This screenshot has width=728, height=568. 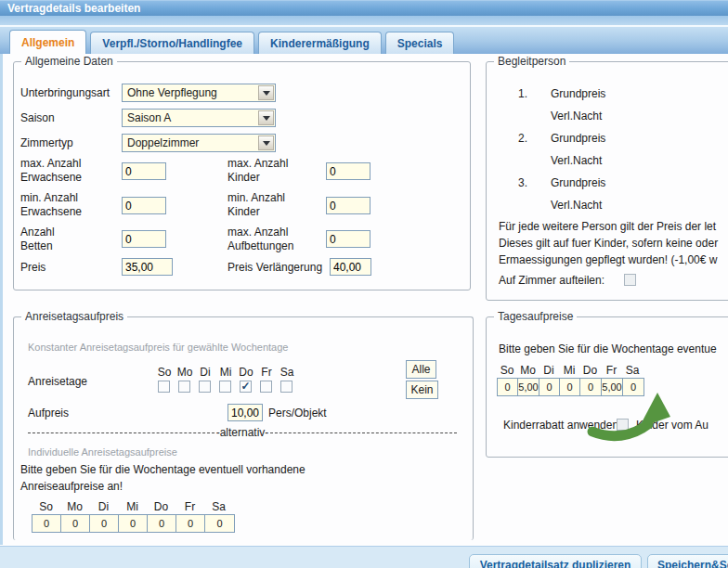 What do you see at coordinates (173, 43) in the screenshot?
I see `tab-verpfl-storno-handlingfee: Verpfl./Storno/Handlingfee` at bounding box center [173, 43].